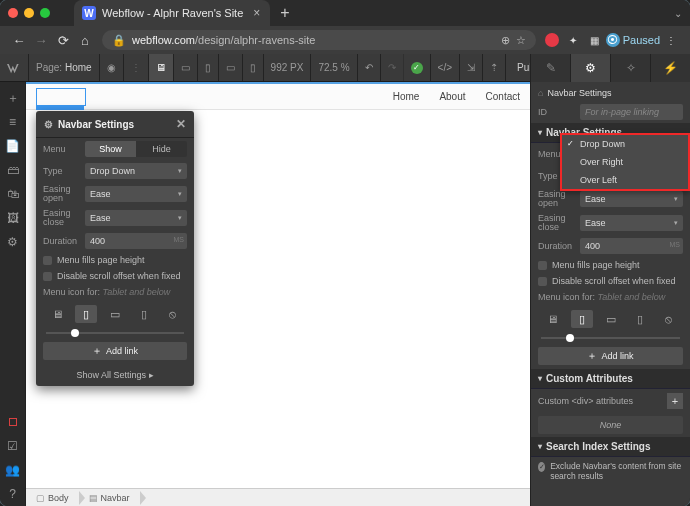  I want to click on device-tablet-land: ▭, so click(231, 68).